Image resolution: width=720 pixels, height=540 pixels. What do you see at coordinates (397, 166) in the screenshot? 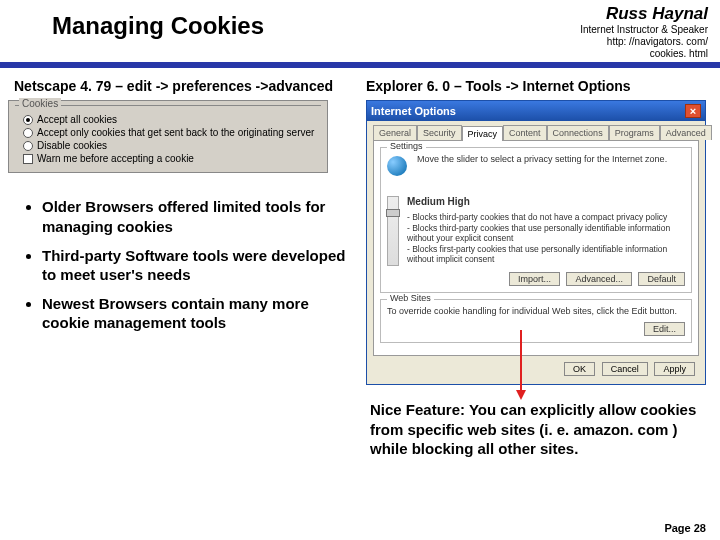
I see `globe-icon` at bounding box center [397, 166].